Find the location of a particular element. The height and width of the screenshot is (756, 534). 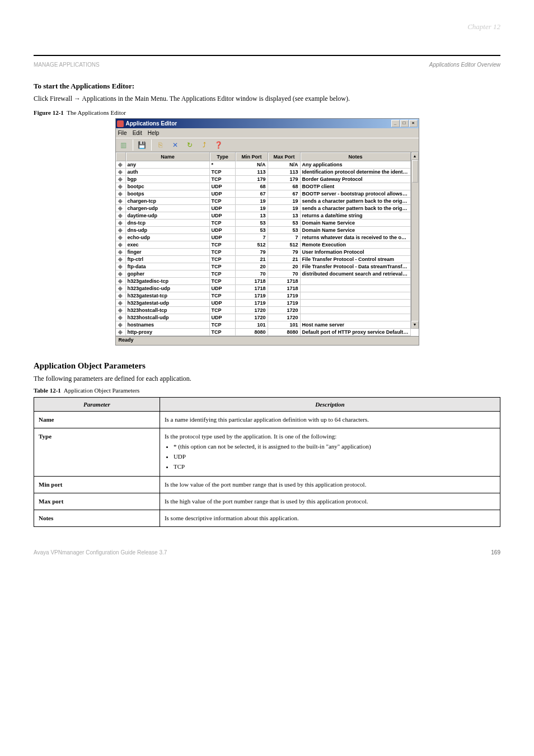

param-desc: Is the low value of the port number rang… is located at coordinates (330, 485).